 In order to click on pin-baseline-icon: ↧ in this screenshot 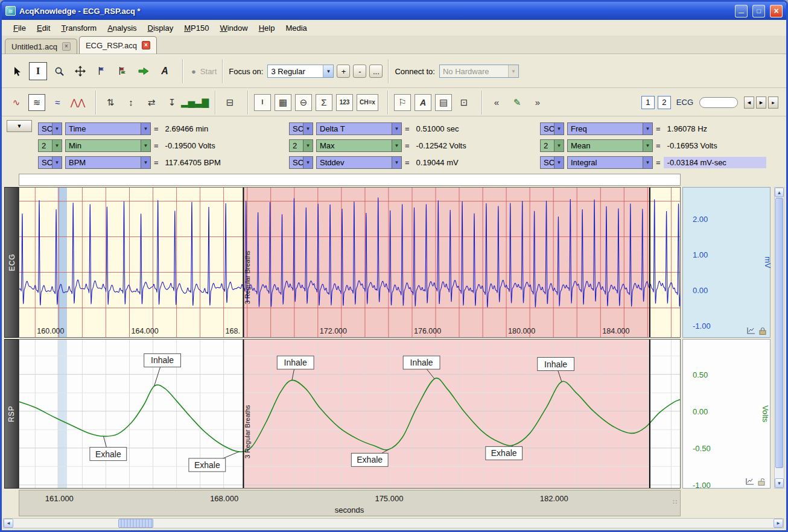, I will do `click(172, 103)`.